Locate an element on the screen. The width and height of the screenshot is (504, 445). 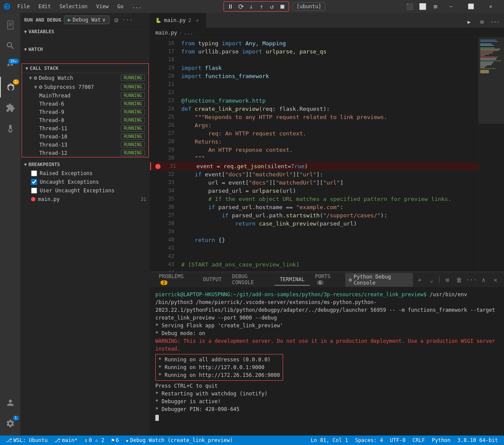
debug-step-over-btn: ⟳ is located at coordinates (241, 6).